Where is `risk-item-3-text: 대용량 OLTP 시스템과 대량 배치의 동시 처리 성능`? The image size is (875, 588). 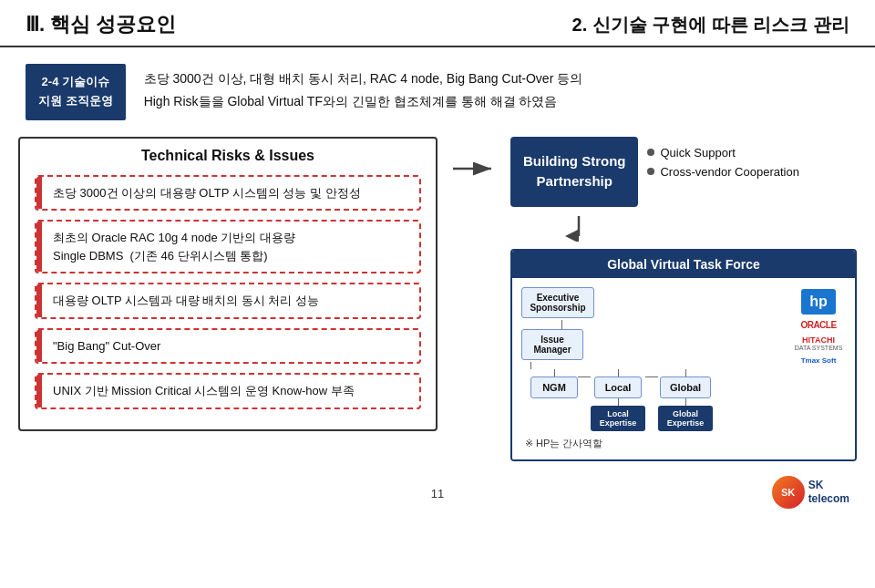
risk-item-3-text: 대용량 OLTP 시스템과 대량 배치의 동시 처리 성능 is located at coordinates (232, 301).